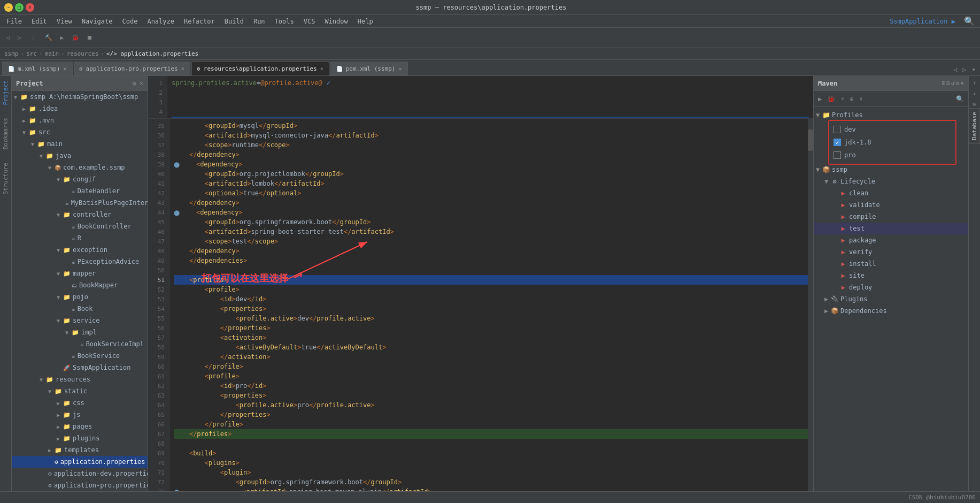 This screenshot has width=980, height=503. What do you see at coordinates (969, 21) in the screenshot?
I see `search-everywhere: 🔍` at bounding box center [969, 21].